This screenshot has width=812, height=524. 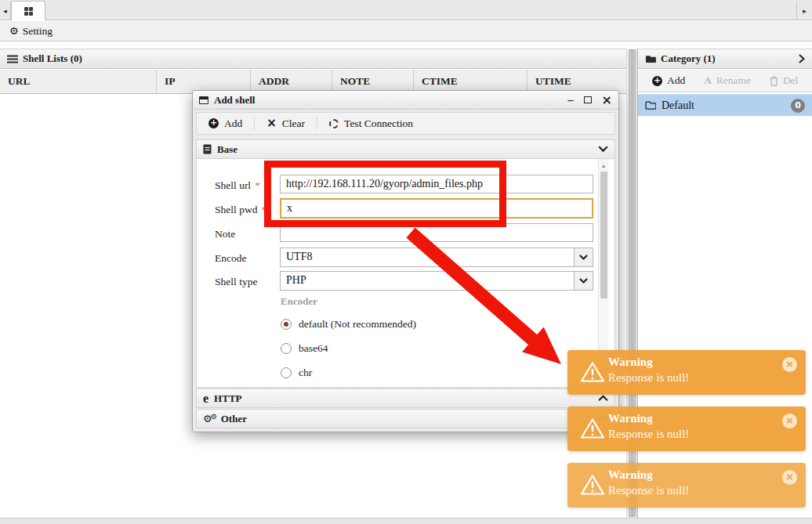 What do you see at coordinates (437, 257) in the screenshot?
I see `encode-select: UTF8` at bounding box center [437, 257].